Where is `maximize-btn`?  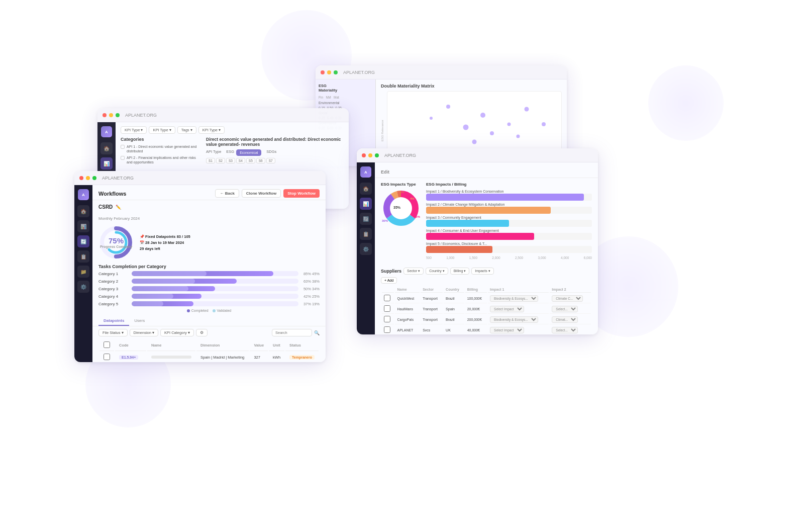 maximize-btn is located at coordinates (336, 72).